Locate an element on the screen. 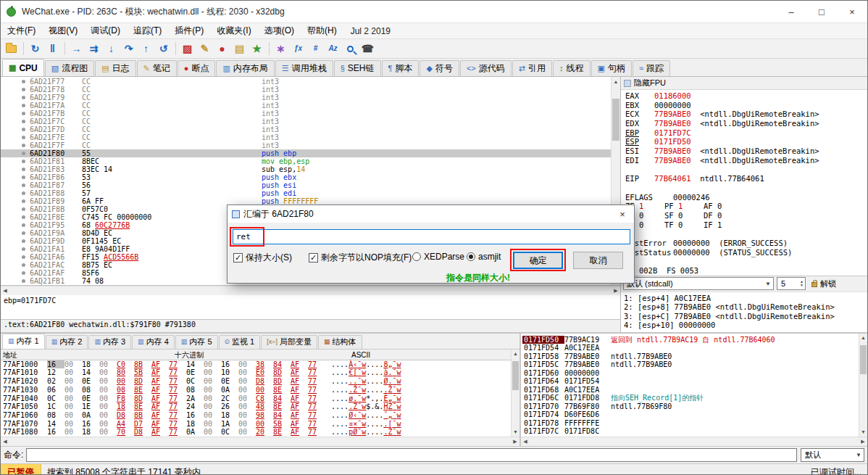 This screenshot has width=868, height=475. menu-item-调试D: 调试(D) is located at coordinates (106, 30).